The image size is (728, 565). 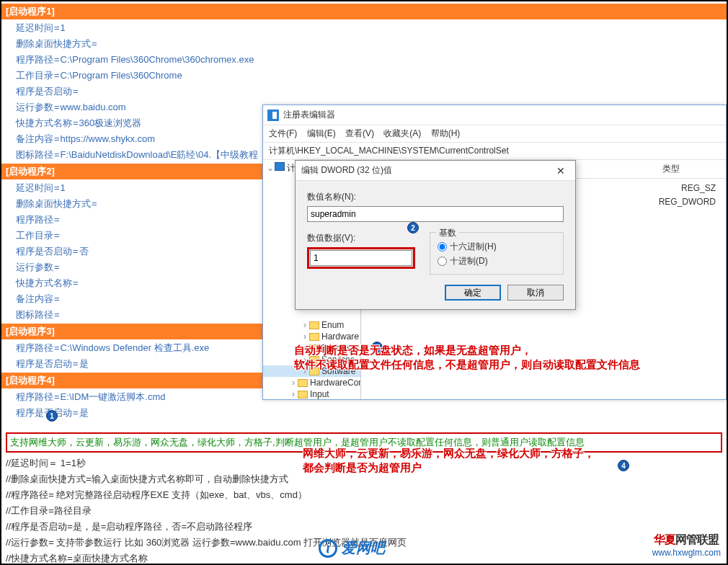 What do you see at coordinates (686, 545) in the screenshot?
I see `logo-hxwglm: 华夏网管联盟 www.hxwglm.com` at bounding box center [686, 545].